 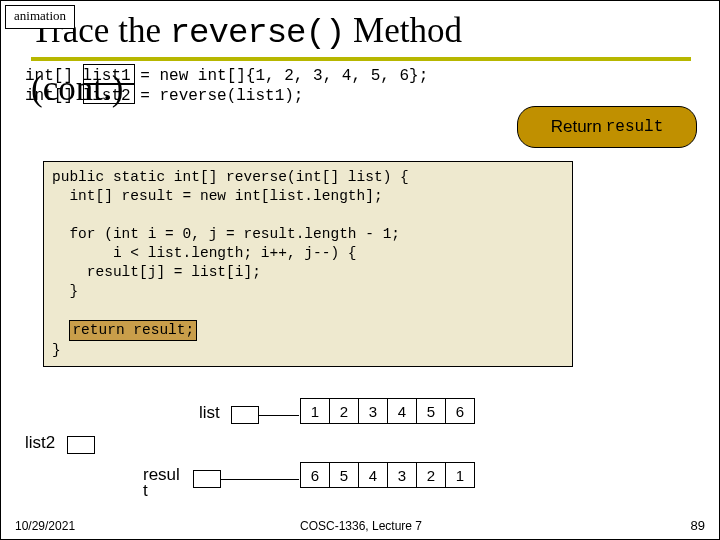 I want to click on footer-center: COSC-1336, Lecture 7, so click(x=360, y=526).